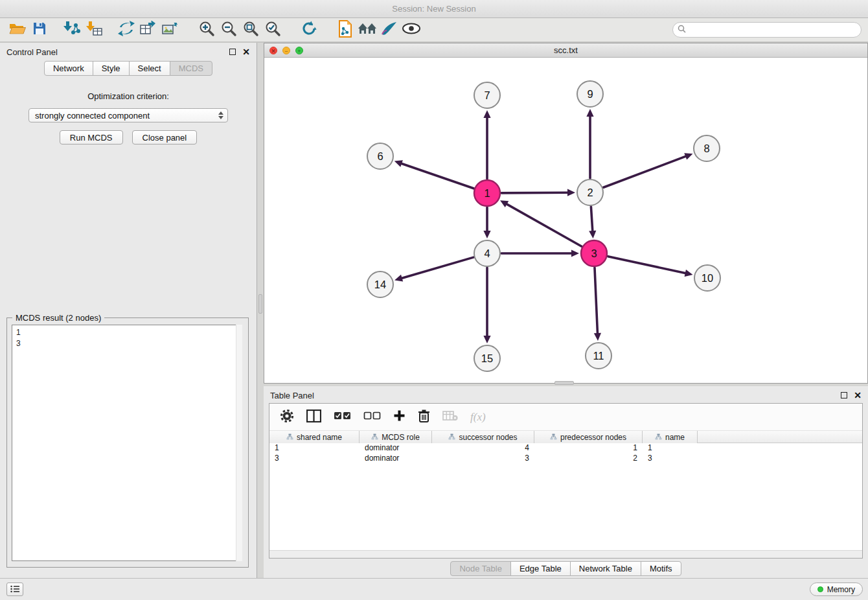  Describe the element at coordinates (487, 95) in the screenshot. I see `svg-text: 7` at that location.